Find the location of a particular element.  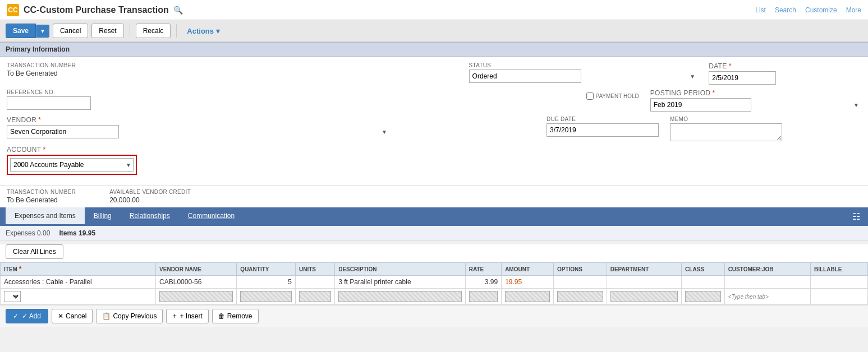

nav-links: List Search Customize More is located at coordinates (808, 10).